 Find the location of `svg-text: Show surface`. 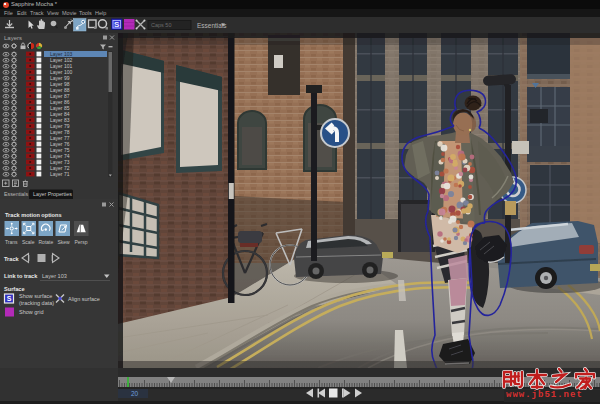

svg-text: Show surface is located at coordinates (36, 296).